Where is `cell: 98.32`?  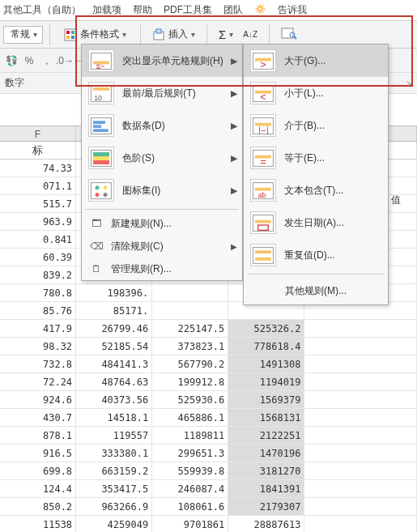
cell: 98.32 is located at coordinates (38, 347).